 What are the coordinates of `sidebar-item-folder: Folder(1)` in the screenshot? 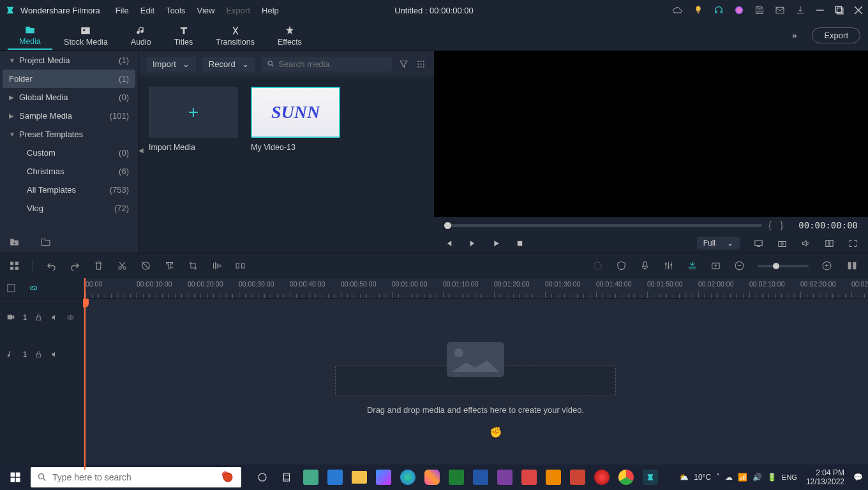 It's located at (69, 79).